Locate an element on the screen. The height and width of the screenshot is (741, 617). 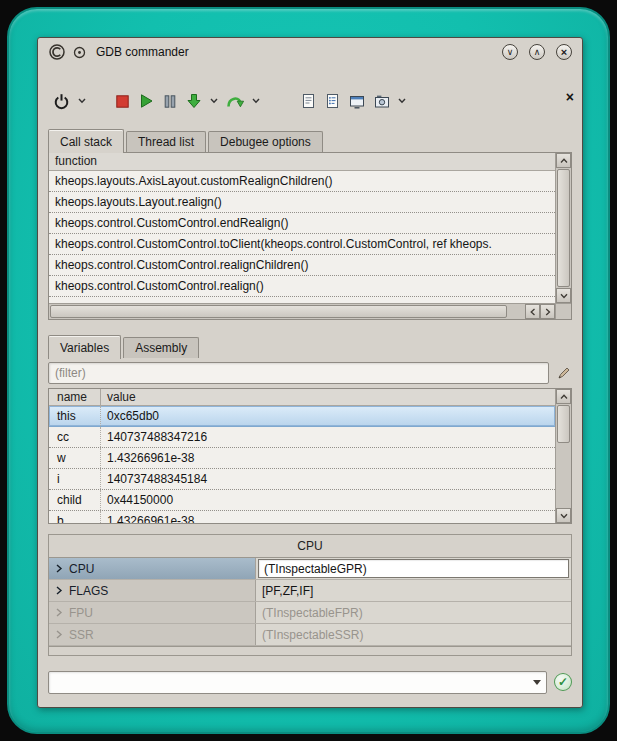
variable-row: b 1.43266961e-38 is located at coordinates (302, 517).